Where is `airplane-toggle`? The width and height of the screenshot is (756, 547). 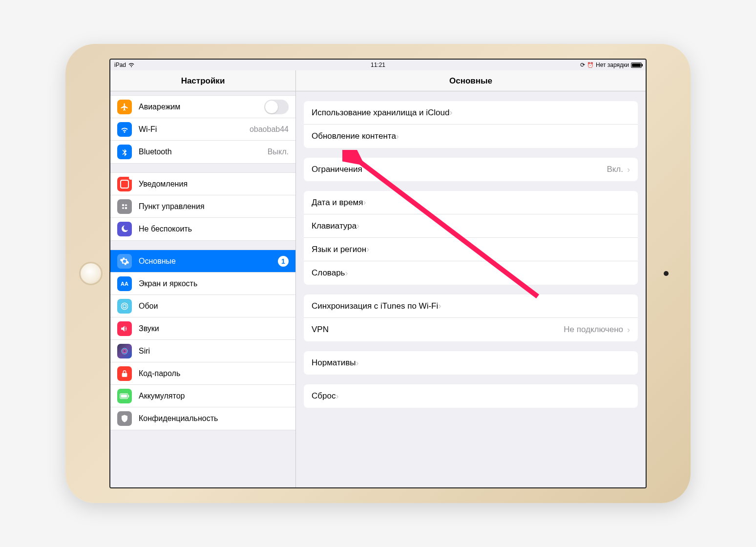 airplane-toggle is located at coordinates (276, 107).